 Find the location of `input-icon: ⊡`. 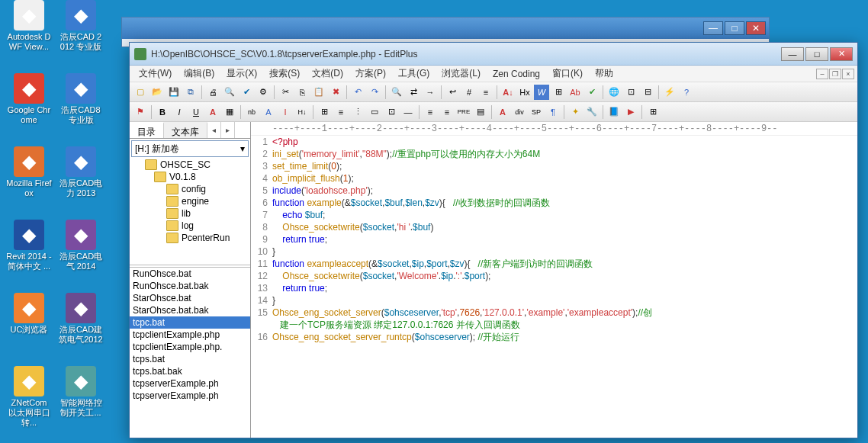

input-icon: ⊡ is located at coordinates (391, 112).